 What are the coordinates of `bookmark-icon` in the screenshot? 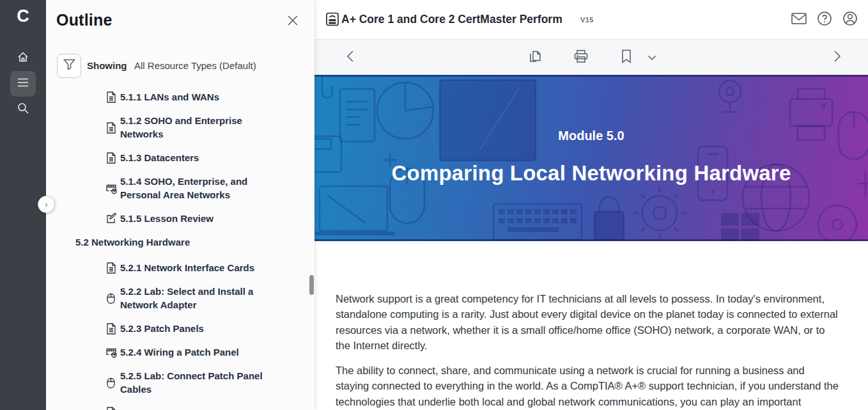 It's located at (626, 58).